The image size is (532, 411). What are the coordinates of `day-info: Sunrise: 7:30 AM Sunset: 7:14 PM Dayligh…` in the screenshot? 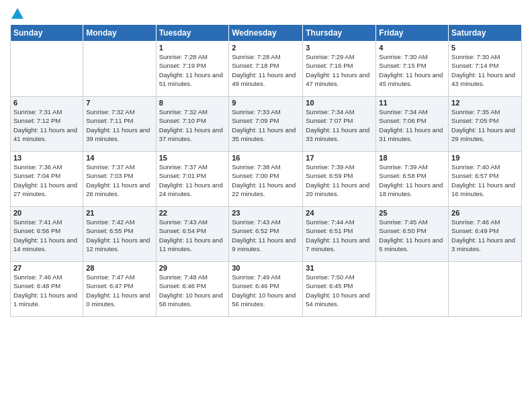 It's located at (485, 70).